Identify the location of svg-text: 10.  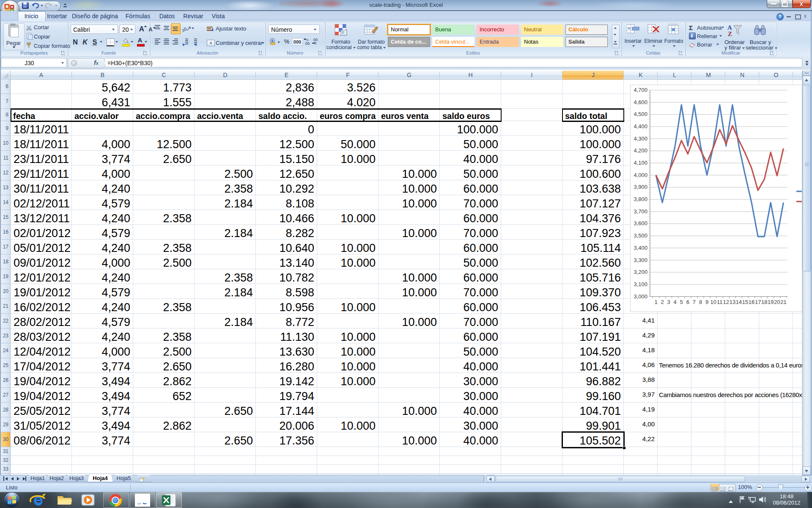
(713, 302).